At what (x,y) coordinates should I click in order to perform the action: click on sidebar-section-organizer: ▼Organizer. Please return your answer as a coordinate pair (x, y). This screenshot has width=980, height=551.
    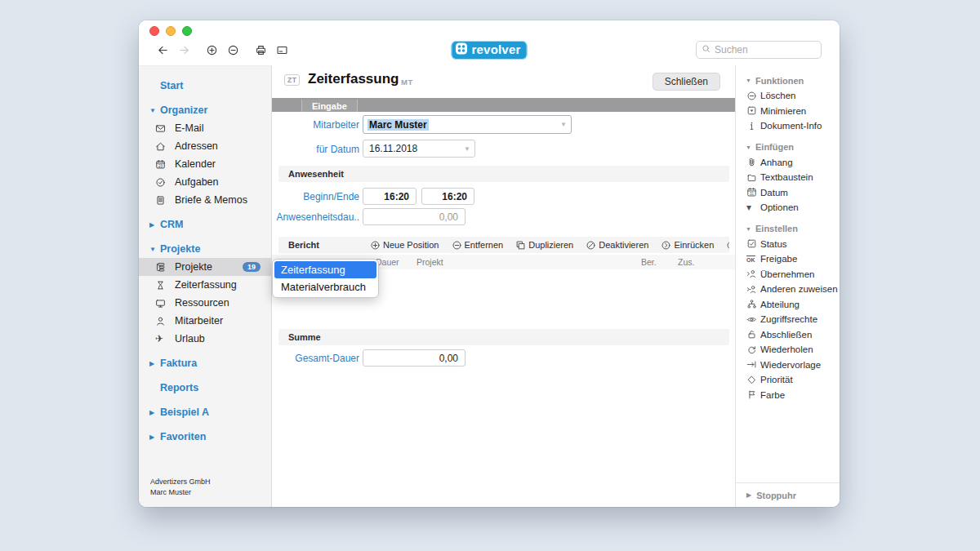
    Looking at the image, I should click on (205, 110).